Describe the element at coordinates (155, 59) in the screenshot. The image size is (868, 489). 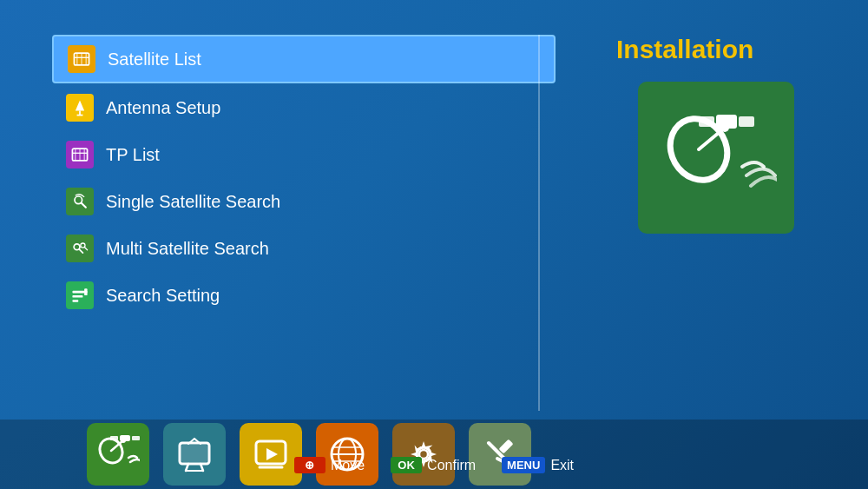
I see `satellite-list-label: Satellite List` at that location.